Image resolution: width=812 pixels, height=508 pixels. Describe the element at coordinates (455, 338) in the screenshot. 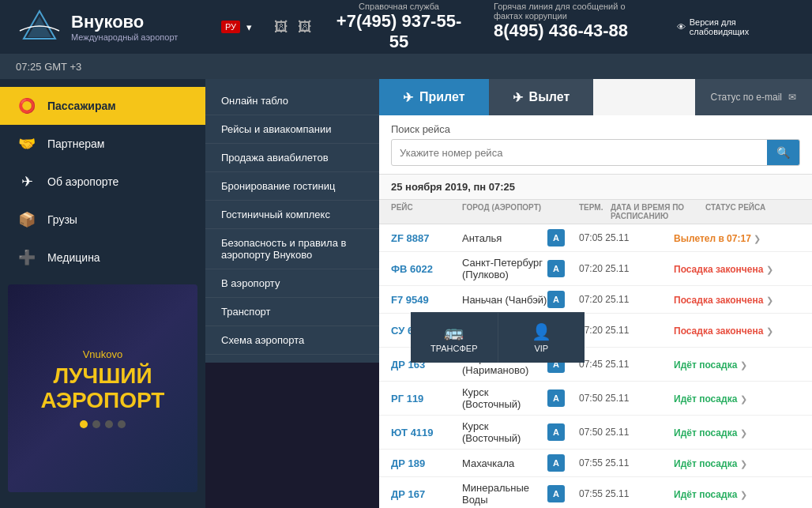

I see `transfer-button: 🚌 ТРАНСФЕР` at that location.